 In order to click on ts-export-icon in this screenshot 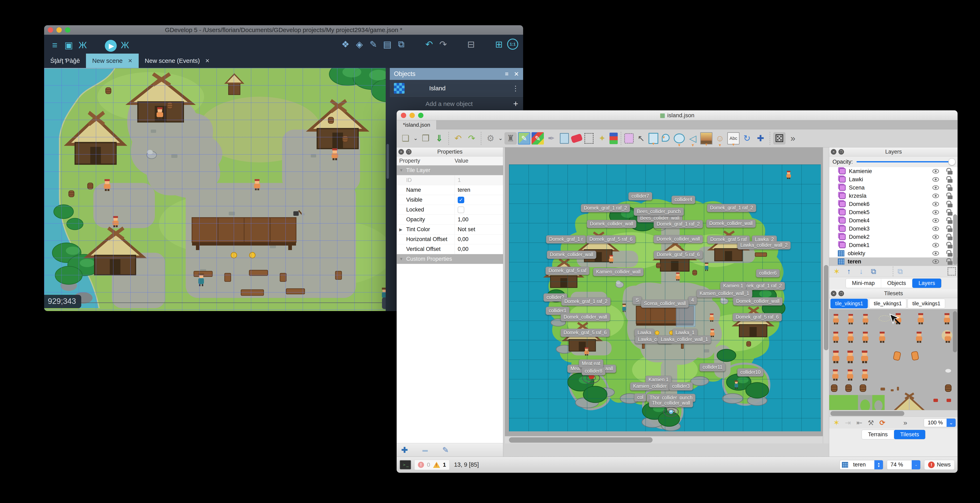, I will do `click(859, 423)`.